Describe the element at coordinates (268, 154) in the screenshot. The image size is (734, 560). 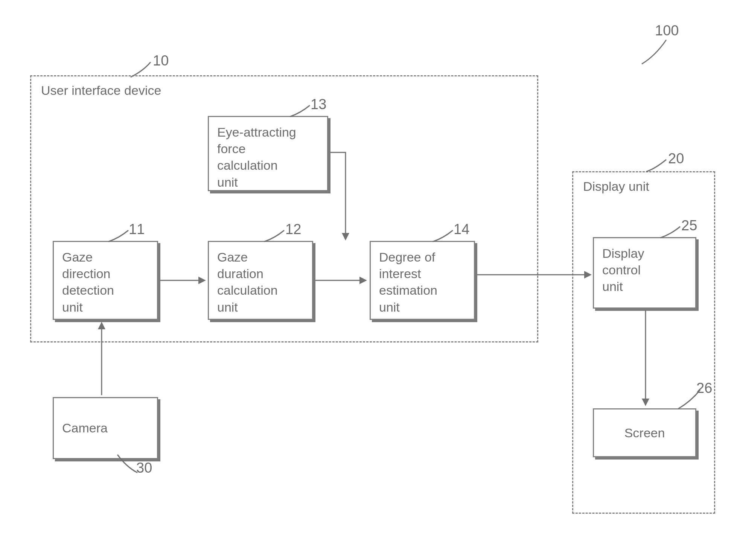
I see `block-eye-attracting: Eye-attractingforcecalculationunit` at that location.